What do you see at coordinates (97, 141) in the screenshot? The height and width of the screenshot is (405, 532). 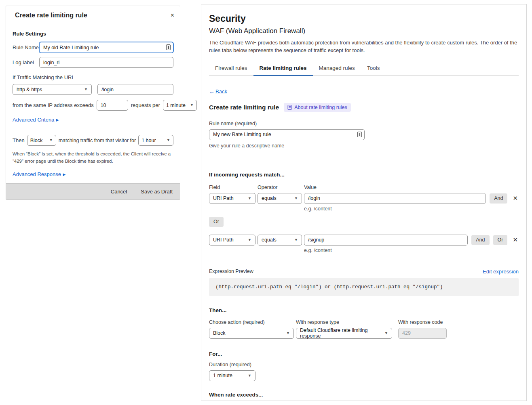 I see `then-mid-text: matching traffic from that visitor for` at bounding box center [97, 141].